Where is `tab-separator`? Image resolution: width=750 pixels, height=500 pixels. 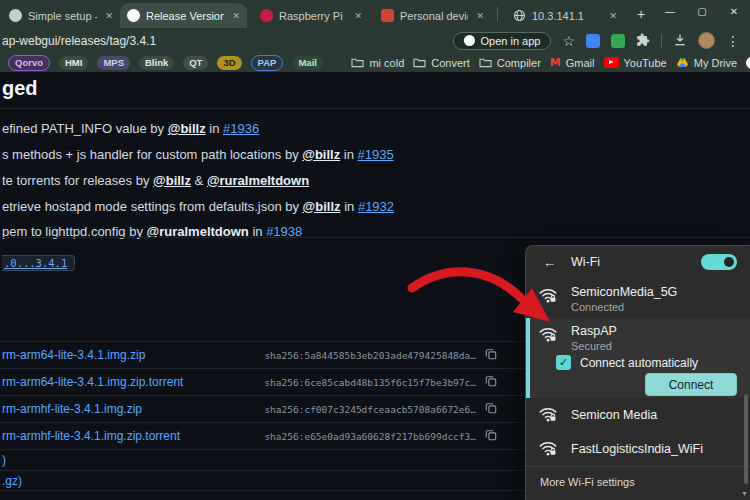
tab-separator is located at coordinates (498, 14).